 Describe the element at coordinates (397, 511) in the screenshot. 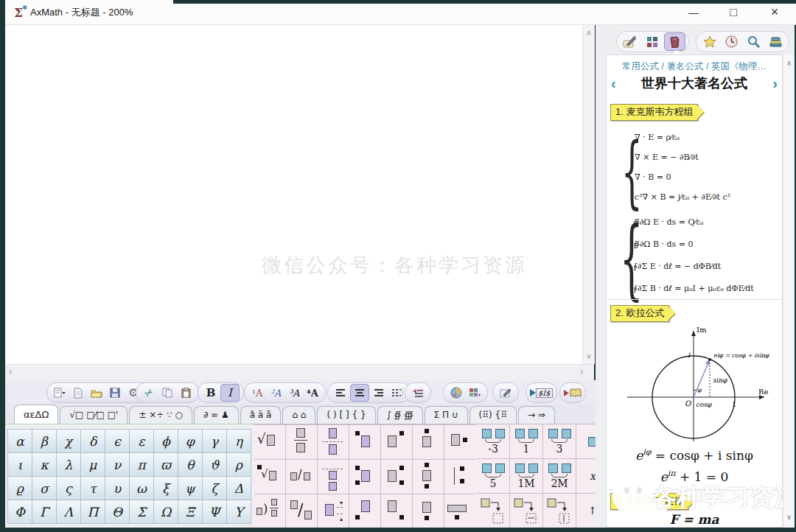

I see `template-sub` at that location.